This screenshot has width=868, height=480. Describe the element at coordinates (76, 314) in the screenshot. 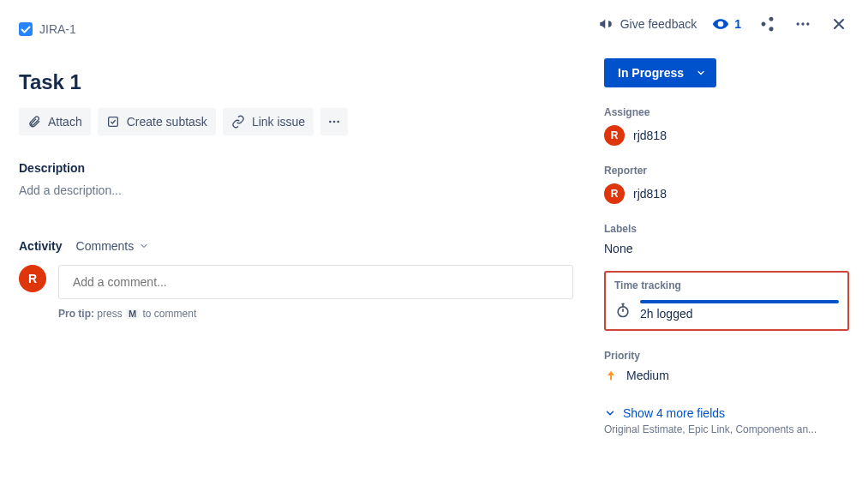

I see `protip-prefix: Pro tip:` at that location.